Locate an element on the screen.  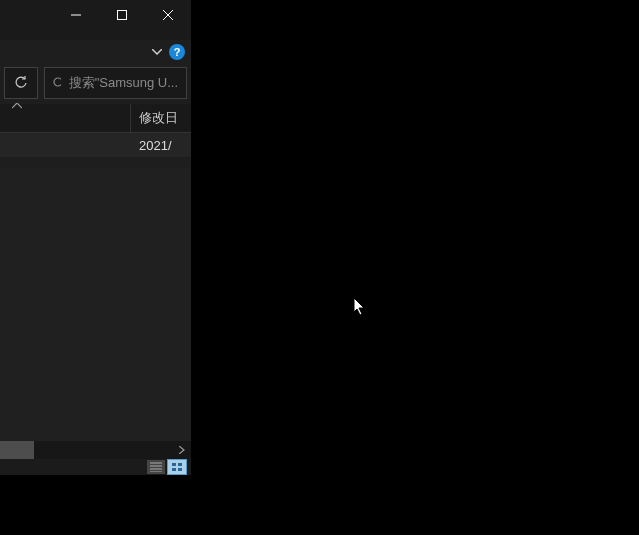
table-row: 2021/ is located at coordinates (96, 145).